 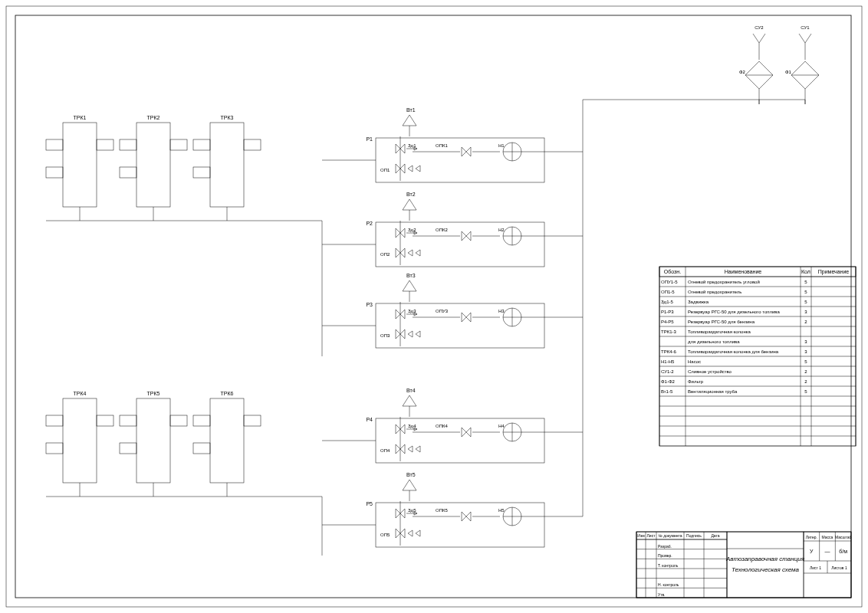 I want to click on svg-text: Кол, so click(x=806, y=271).